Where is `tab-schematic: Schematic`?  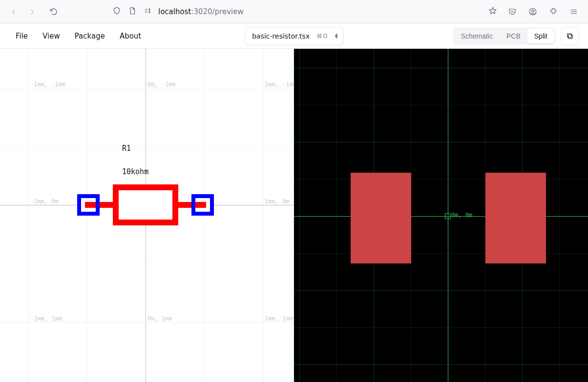
tab-schematic: Schematic is located at coordinates (477, 36).